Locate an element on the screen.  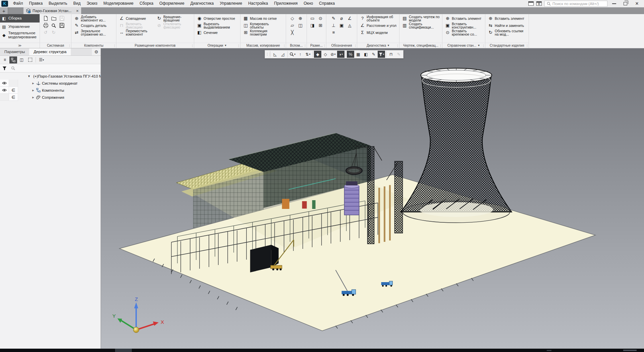
window-settings-icon is located at coordinates (539, 3).